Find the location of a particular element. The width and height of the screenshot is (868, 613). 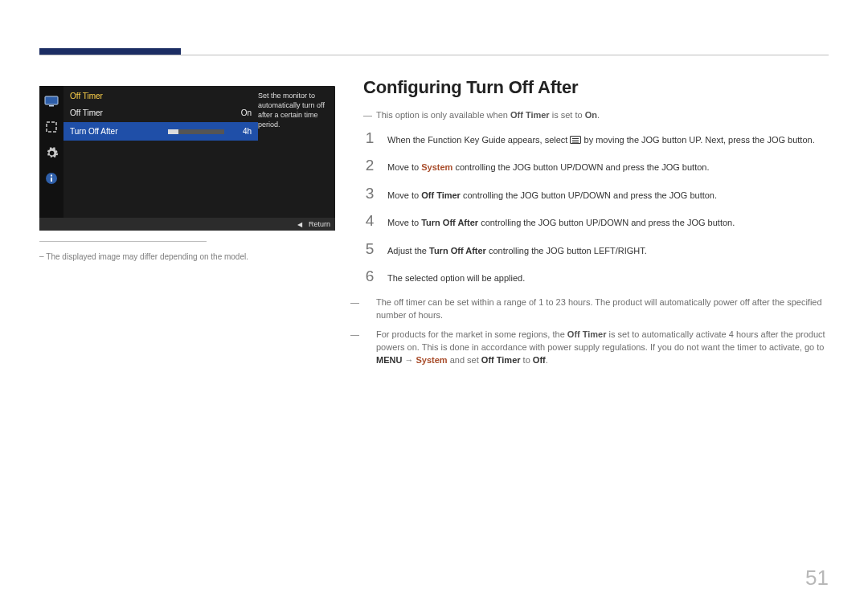

osd-row-label: Turn Off After is located at coordinates (119, 132).